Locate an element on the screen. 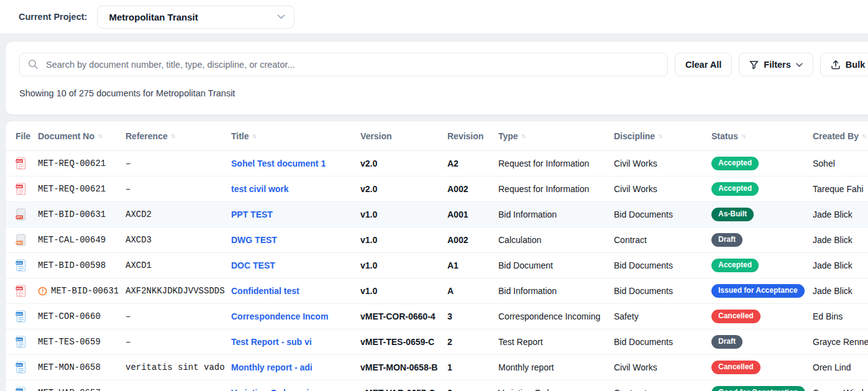 The image size is (868, 391). pdf-file-icon: PDF is located at coordinates (21, 291).